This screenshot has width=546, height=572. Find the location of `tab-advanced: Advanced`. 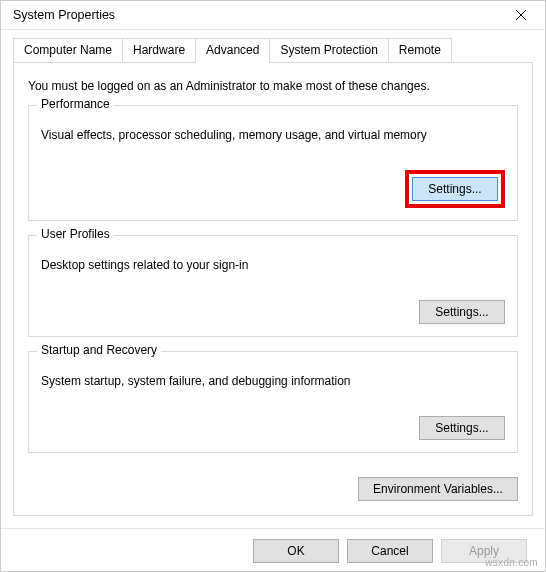

tab-advanced: Advanced is located at coordinates (232, 50).